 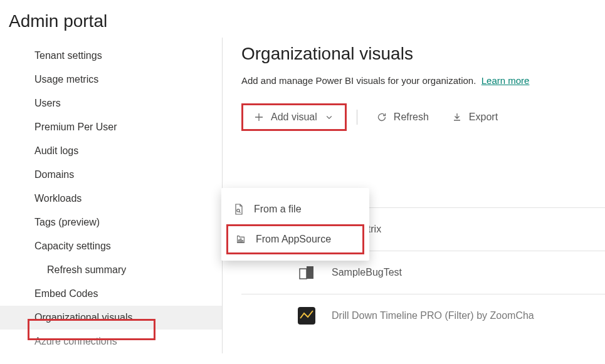 What do you see at coordinates (367, 273) in the screenshot?
I see `list-item-label: SampleBugTest` at bounding box center [367, 273].